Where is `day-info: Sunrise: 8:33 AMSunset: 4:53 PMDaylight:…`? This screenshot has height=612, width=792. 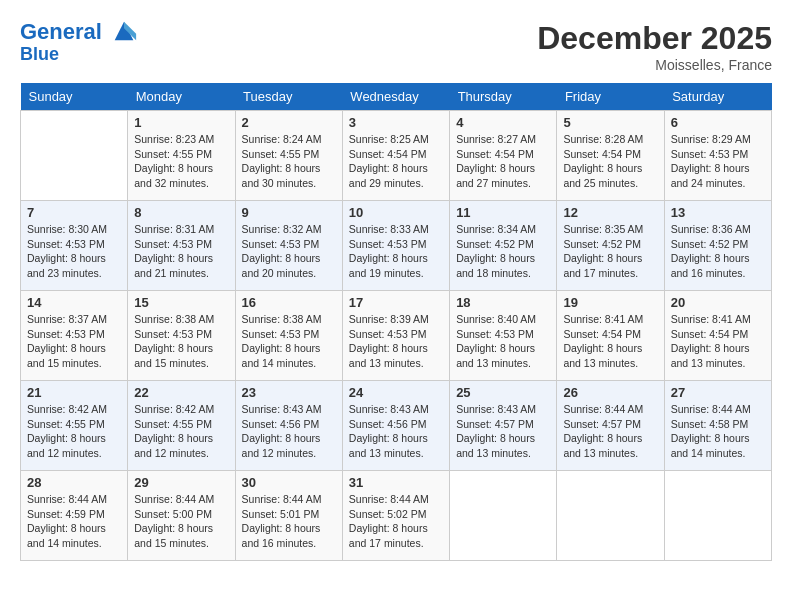 day-info: Sunrise: 8:33 AMSunset: 4:53 PMDaylight:… is located at coordinates (396, 252).